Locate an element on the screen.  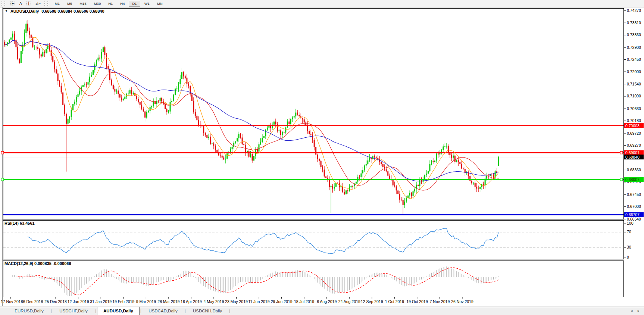
date-tick-label: 6 Aug 2019 is located at coordinates (327, 302).